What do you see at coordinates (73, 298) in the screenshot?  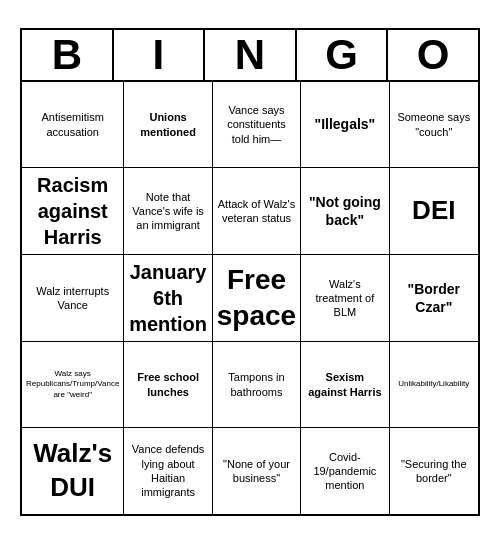 I see `bingo-cell-10: Walz interrupts Vance` at bounding box center [73, 298].